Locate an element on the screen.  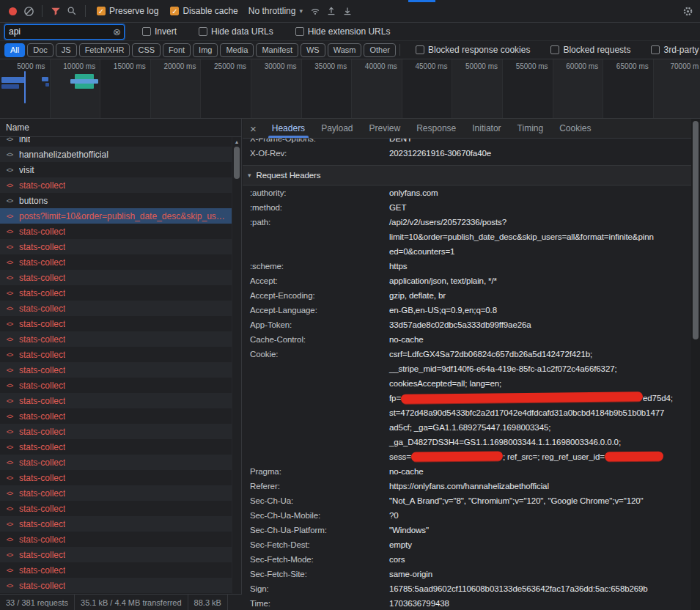
scroll-up-arrow: ▲ is located at coordinates (237, 141).